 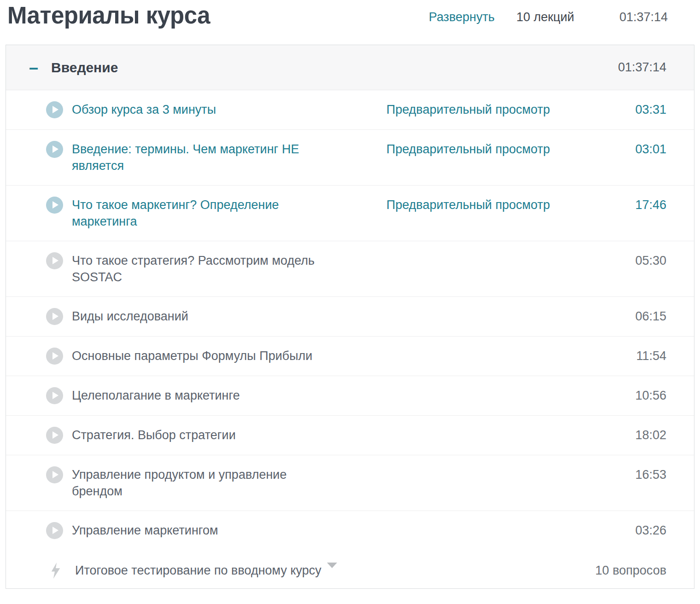 What do you see at coordinates (644, 17) in the screenshot?
I see `total-duration: 01:37:14` at bounding box center [644, 17].